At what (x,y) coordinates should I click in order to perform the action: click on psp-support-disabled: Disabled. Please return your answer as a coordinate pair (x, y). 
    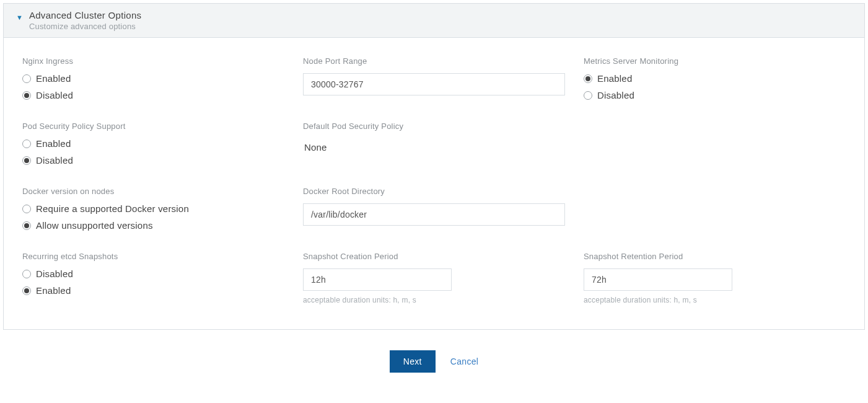
    Looking at the image, I should click on (154, 160).